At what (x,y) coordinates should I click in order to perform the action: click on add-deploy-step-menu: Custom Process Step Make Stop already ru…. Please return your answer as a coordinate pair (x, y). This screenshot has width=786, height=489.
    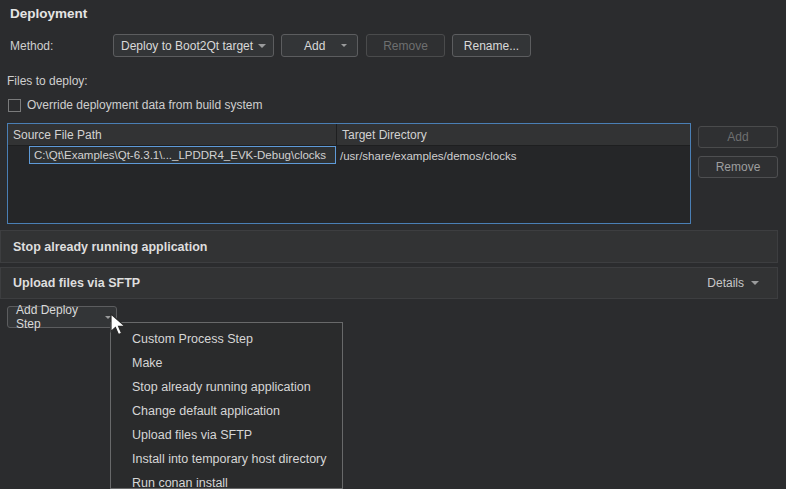
    Looking at the image, I should click on (226, 406).